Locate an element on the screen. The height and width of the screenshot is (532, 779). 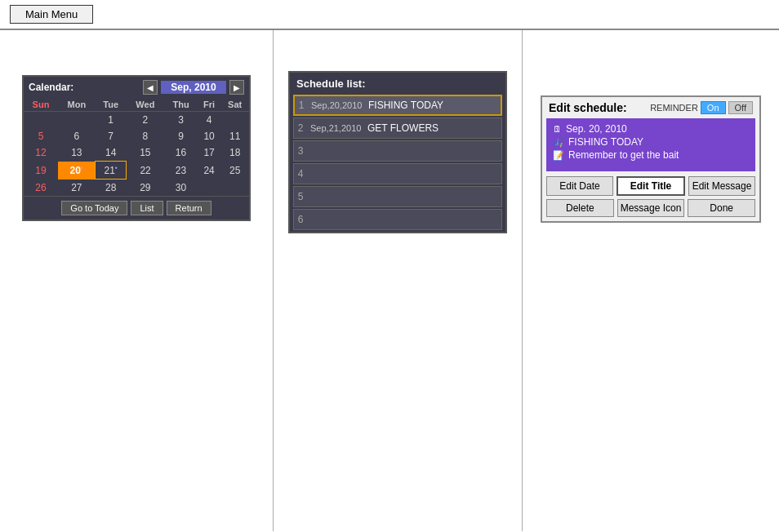
edit-schedule-buttons-row2: Delete Message Icon Done is located at coordinates (651, 209).